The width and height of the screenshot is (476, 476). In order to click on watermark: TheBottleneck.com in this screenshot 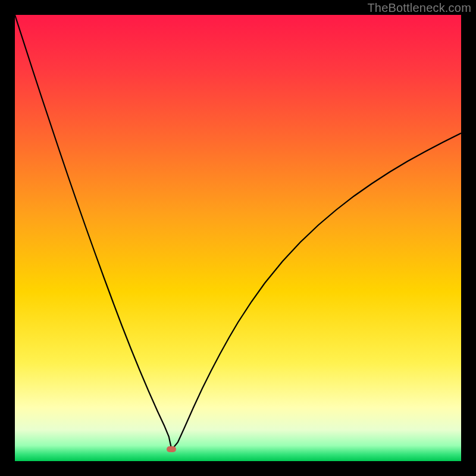, I will do `click(419, 8)`.